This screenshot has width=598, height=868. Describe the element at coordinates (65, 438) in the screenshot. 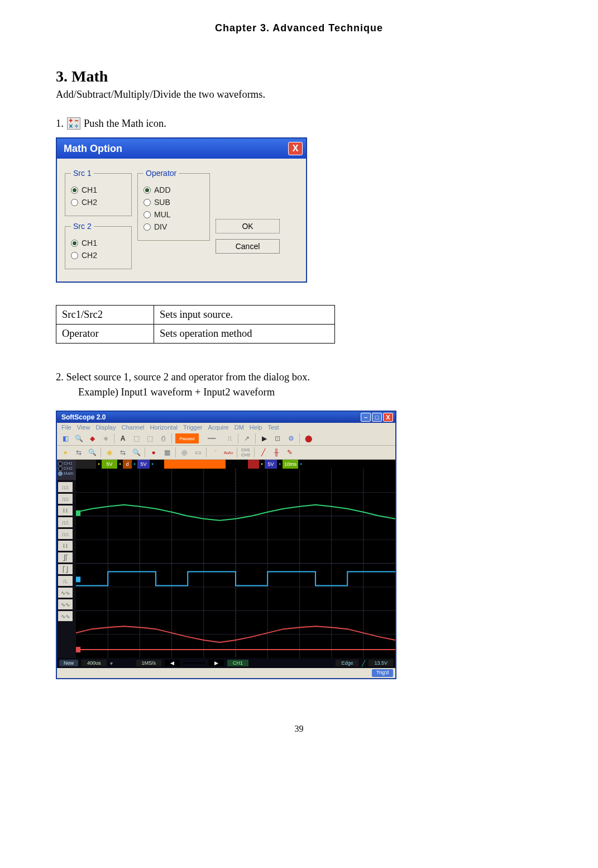

I see `tool-icon: ◧` at that location.